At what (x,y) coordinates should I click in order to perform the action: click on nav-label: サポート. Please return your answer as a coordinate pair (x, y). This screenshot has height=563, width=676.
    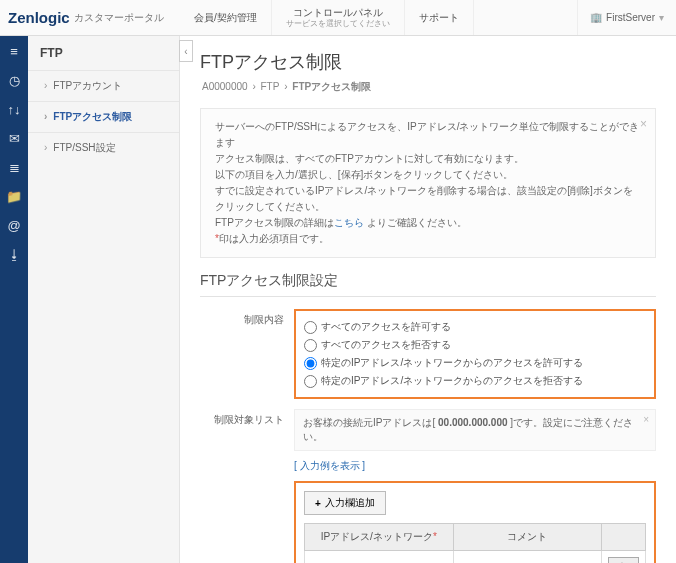
    Looking at the image, I should click on (439, 18).